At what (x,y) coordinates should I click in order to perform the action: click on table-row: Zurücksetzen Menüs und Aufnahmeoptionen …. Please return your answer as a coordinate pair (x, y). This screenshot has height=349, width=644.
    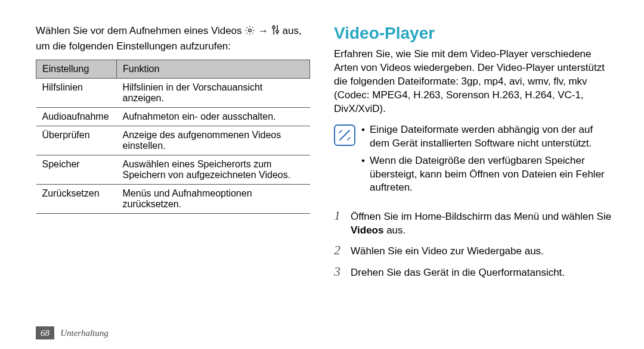
    Looking at the image, I should click on (173, 199).